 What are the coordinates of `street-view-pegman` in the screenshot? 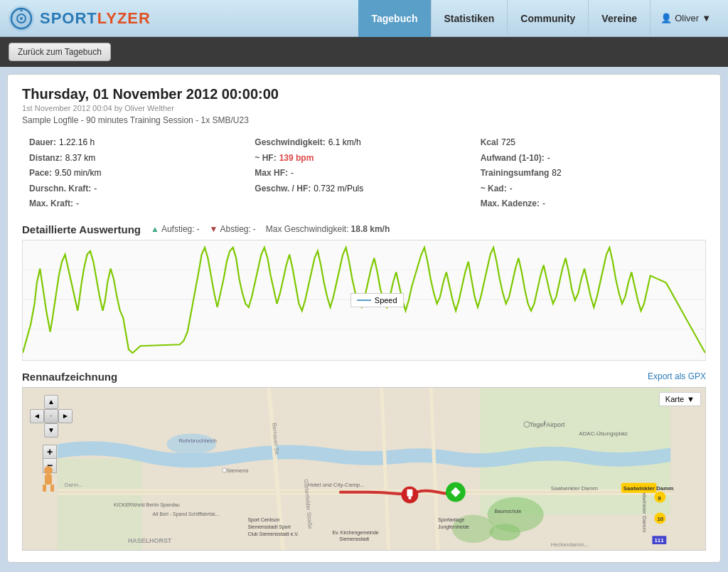 It's located at (48, 475).